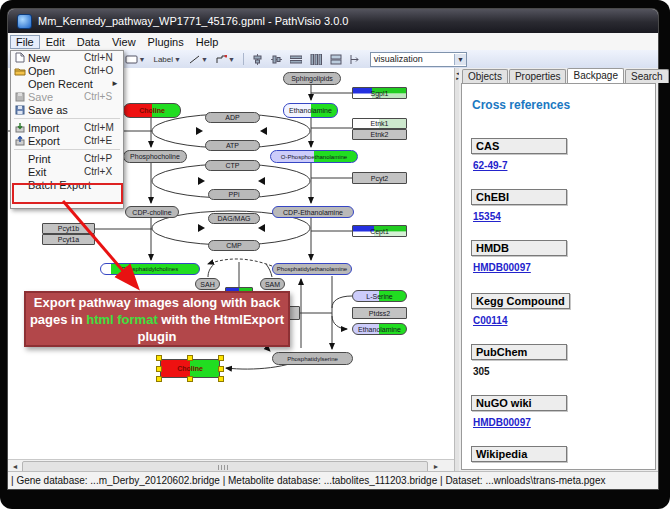 The width and height of the screenshot is (670, 509). Describe the element at coordinates (232, 146) in the screenshot. I see `node-atp: ATP` at that location.